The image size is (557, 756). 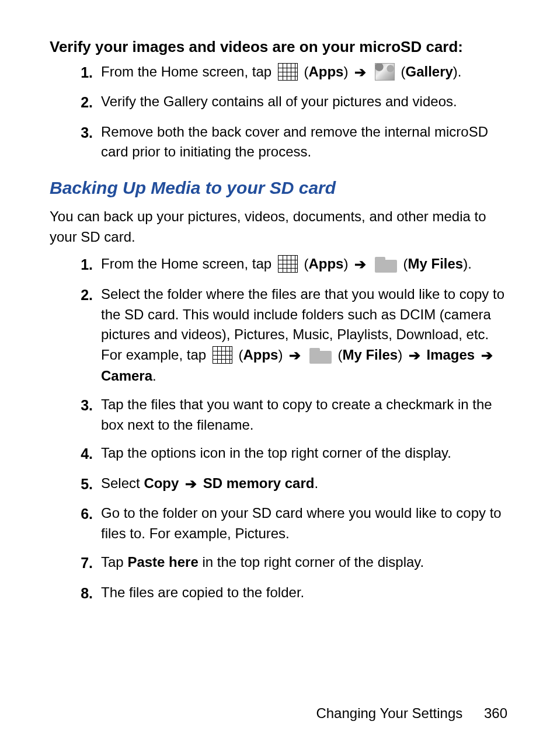 What do you see at coordinates (304, 415) in the screenshot?
I see `step-body: Tap the files that you want to copy to c…` at bounding box center [304, 415].